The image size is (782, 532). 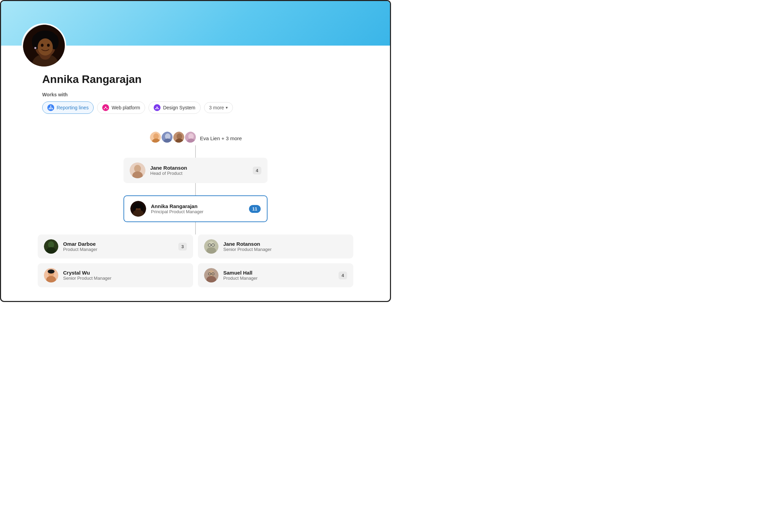 What do you see at coordinates (255, 209) in the screenshot?
I see `current-count-badge: 11` at bounding box center [255, 209].